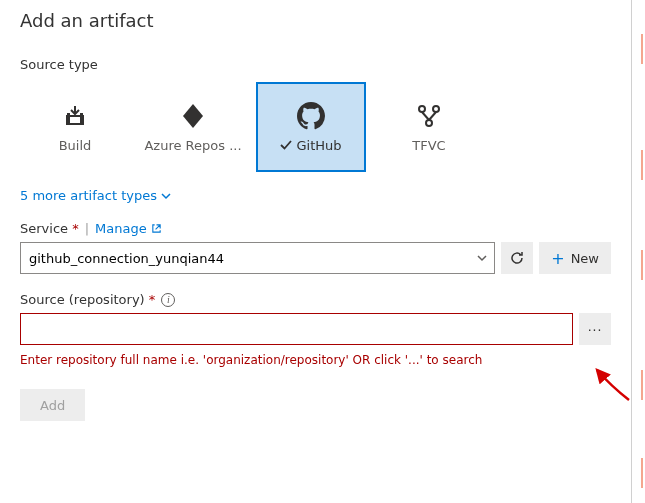  I want to click on tile-tfvc: TFVC, so click(429, 127).